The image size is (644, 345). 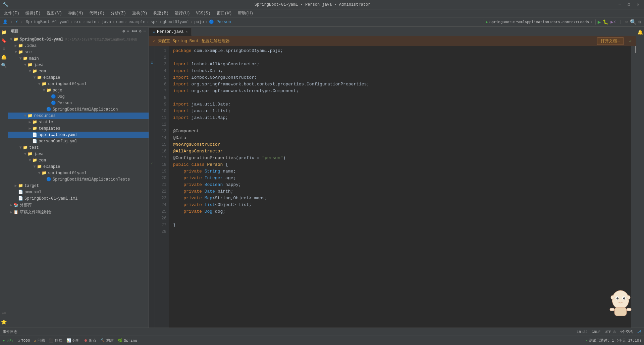 I want to click on code-line-21: private Boolean happy;, so click(x=402, y=185).